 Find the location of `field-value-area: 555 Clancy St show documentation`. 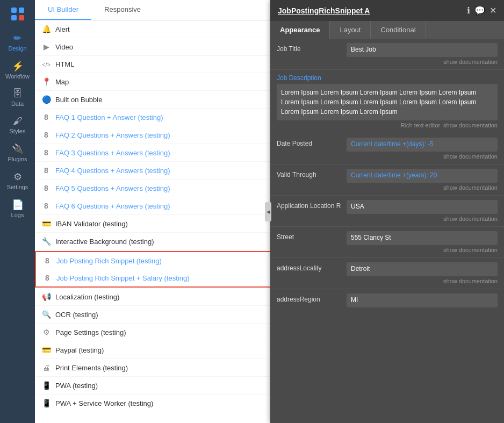

field-value-area: 555 Clancy St show documentation is located at coordinates (422, 242).